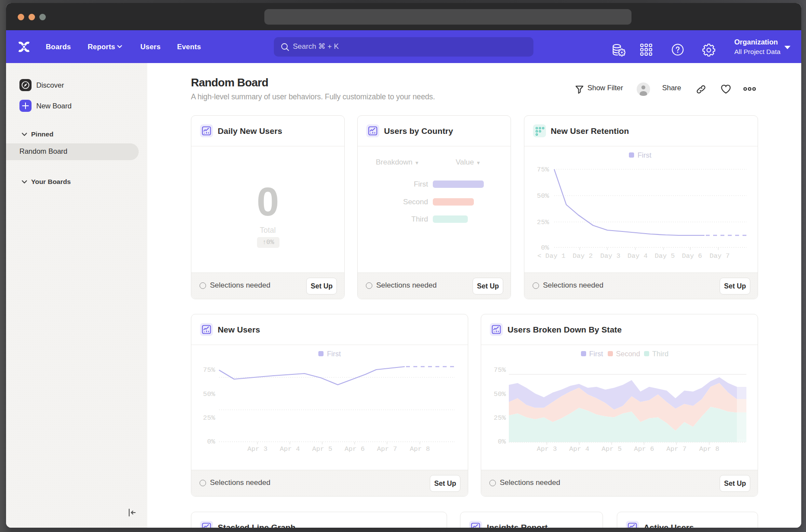 The height and width of the screenshot is (532, 806). What do you see at coordinates (665, 256) in the screenshot?
I see `svg-text: Day 5` at bounding box center [665, 256].